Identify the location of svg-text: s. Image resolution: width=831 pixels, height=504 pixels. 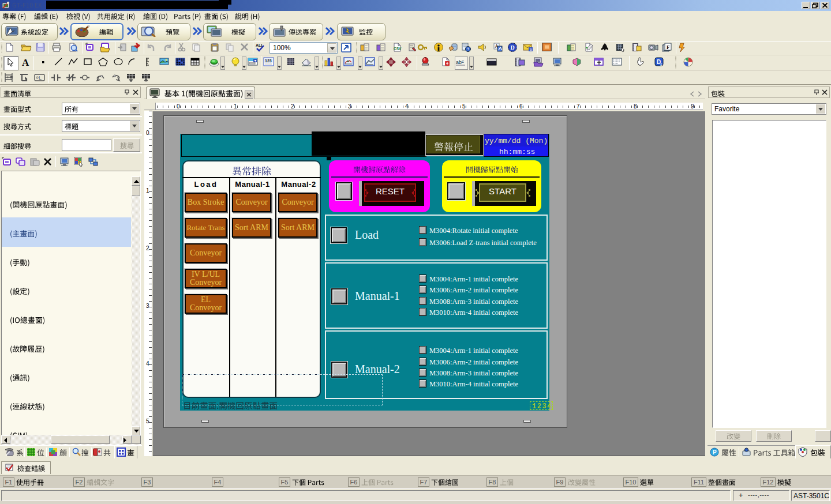
(661, 65).